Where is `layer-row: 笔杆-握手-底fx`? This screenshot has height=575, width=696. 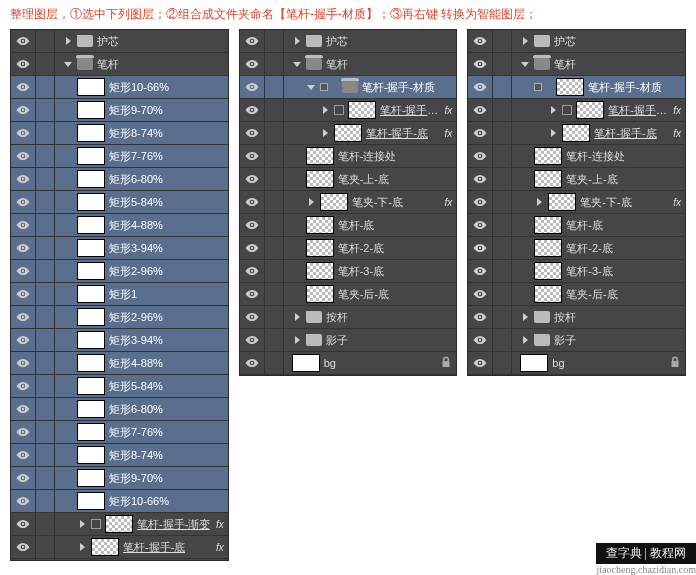
layer-row: 笔杆-握手-底fx is located at coordinates (576, 134).